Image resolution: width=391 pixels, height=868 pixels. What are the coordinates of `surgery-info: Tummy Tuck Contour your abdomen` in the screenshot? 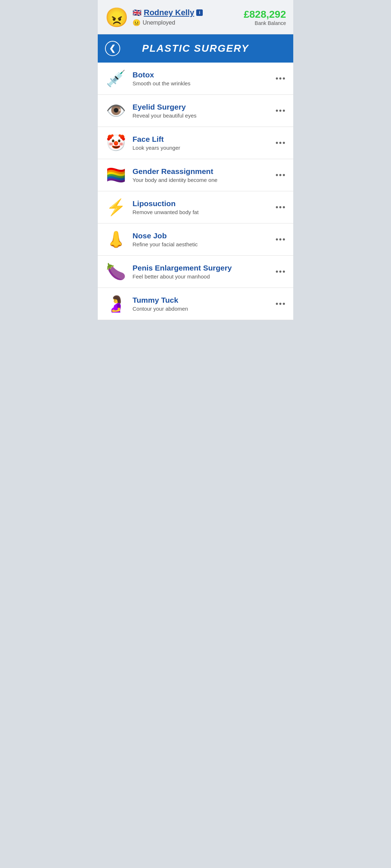 It's located at (202, 304).